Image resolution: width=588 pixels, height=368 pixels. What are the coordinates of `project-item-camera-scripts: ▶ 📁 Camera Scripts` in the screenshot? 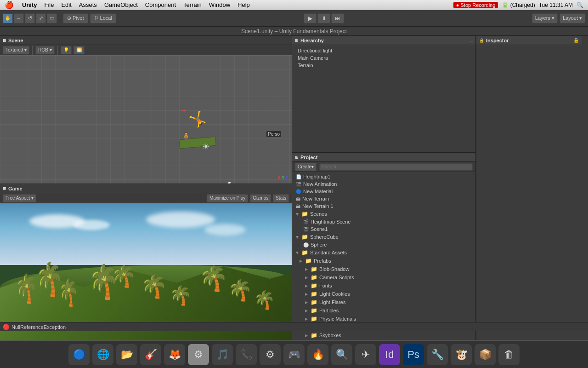 It's located at (384, 277).